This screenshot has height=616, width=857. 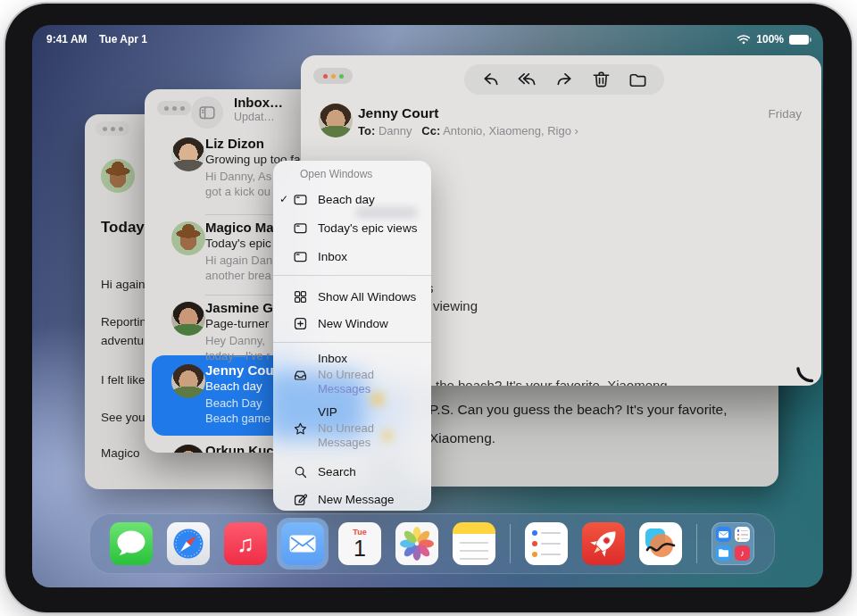 I want to click on clipped-body-line: the beach? It's your favorite, Xiaomeng, so click(x=552, y=382).